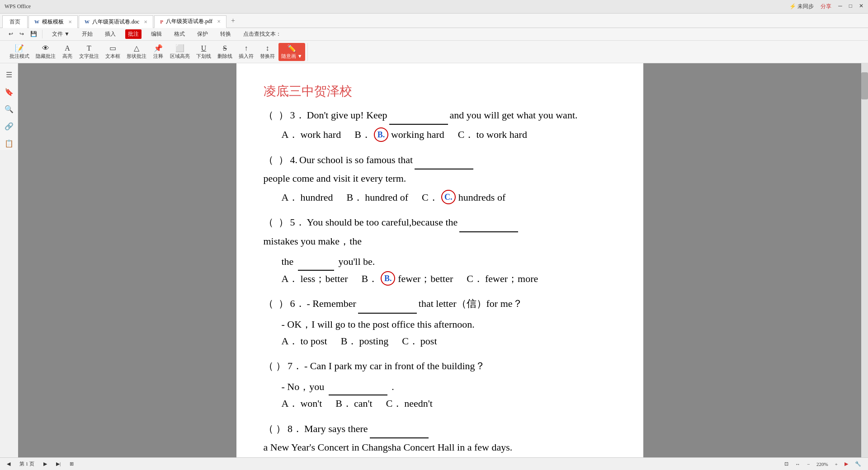  I want to click on q8-blank, so click(399, 429).